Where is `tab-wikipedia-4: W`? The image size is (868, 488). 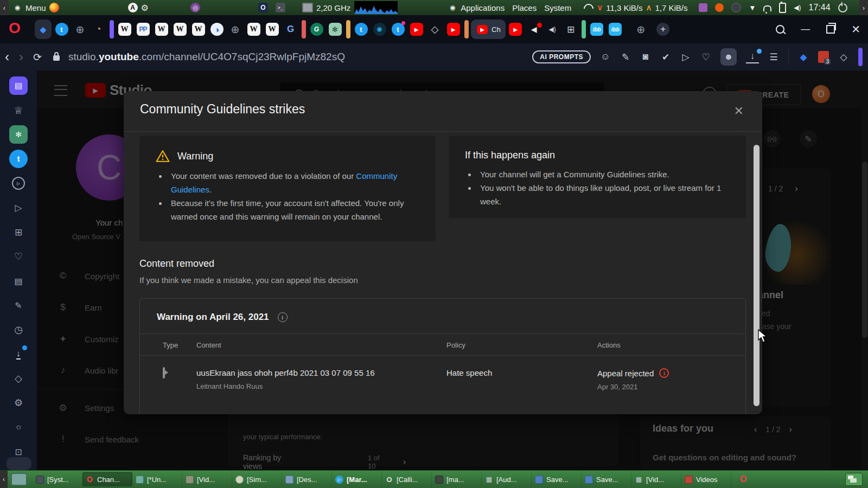 tab-wikipedia-4: W is located at coordinates (199, 29).